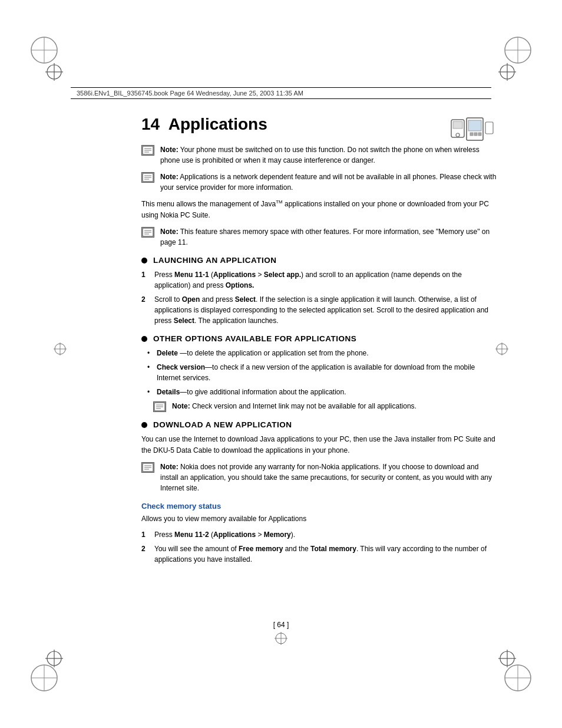  Describe the element at coordinates (322, 353) in the screenshot. I see `bullet-delete: • Delete —to delete the application or a…` at that location.